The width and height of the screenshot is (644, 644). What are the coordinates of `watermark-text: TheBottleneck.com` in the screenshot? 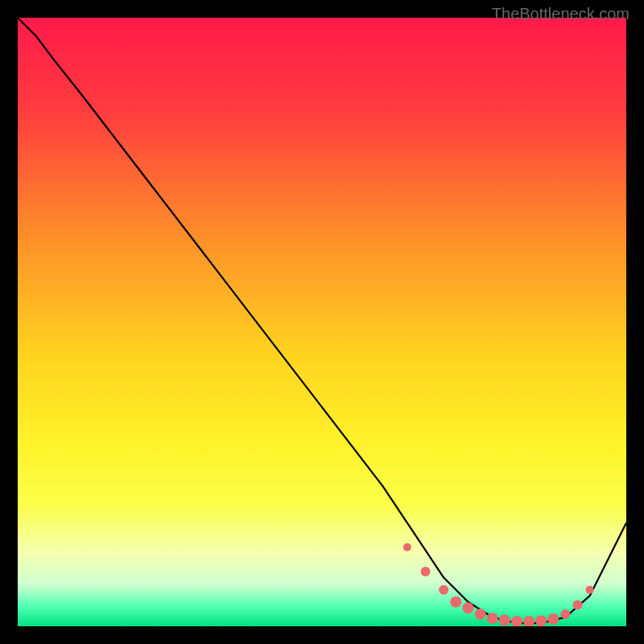 It's located at (560, 14).